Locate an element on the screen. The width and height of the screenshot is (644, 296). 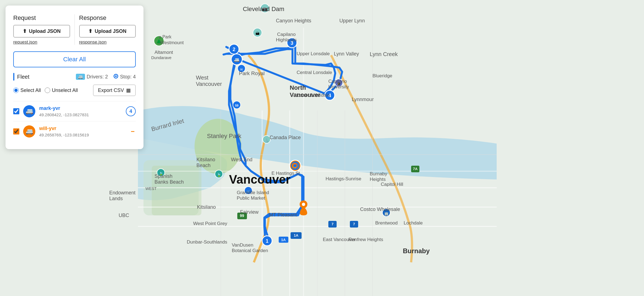
select-all-text: Select All is located at coordinates (31, 91).